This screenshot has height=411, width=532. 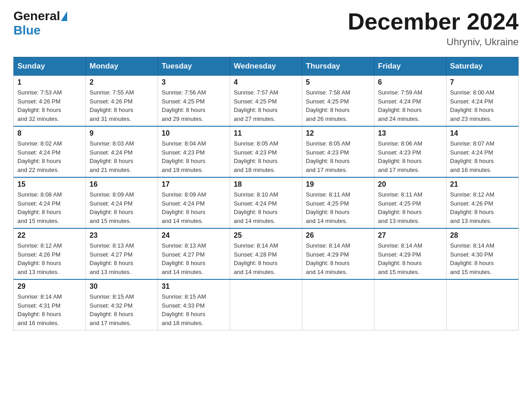 What do you see at coordinates (483, 101) in the screenshot?
I see `calendar-cell: 7 Sunrise: 8:00 AMSunset: 4:24 PMDayligh…` at bounding box center [483, 101].